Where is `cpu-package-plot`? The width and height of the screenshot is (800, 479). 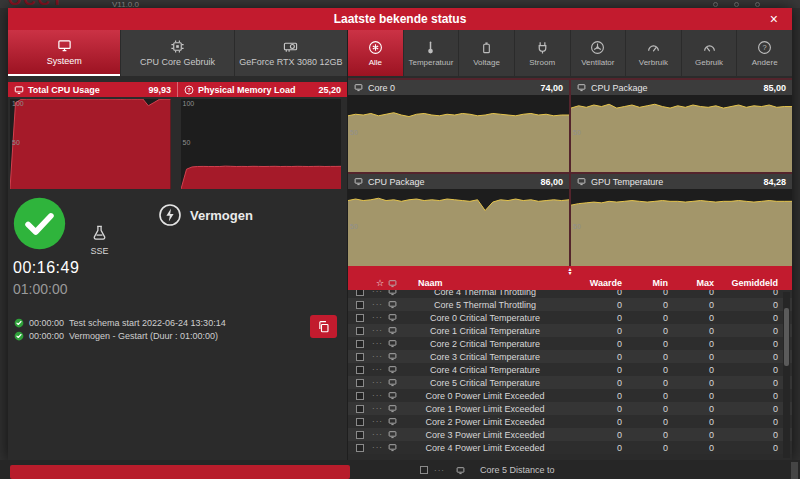 cpu-package-plot is located at coordinates (682, 134).